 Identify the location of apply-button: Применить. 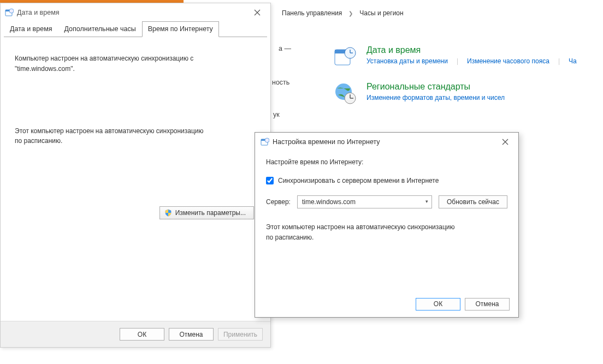
(240, 334).